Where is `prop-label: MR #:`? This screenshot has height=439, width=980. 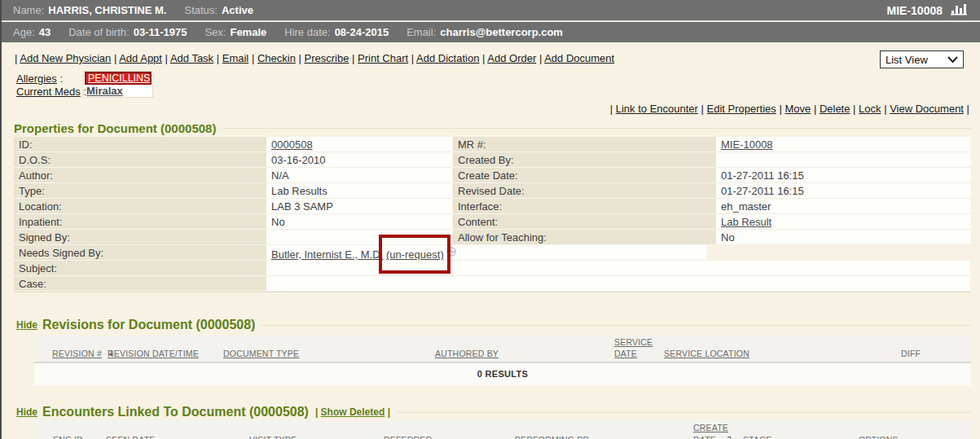 prop-label: MR #: is located at coordinates (585, 145).